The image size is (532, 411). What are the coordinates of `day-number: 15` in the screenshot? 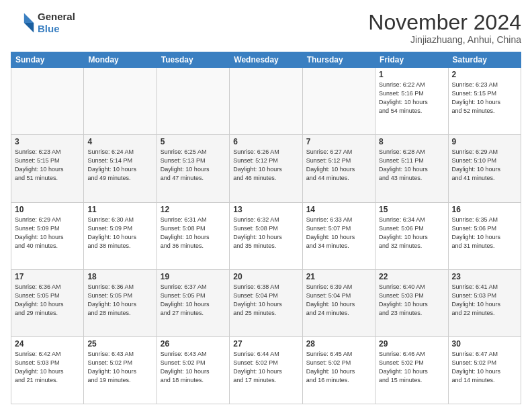 It's located at (411, 210).